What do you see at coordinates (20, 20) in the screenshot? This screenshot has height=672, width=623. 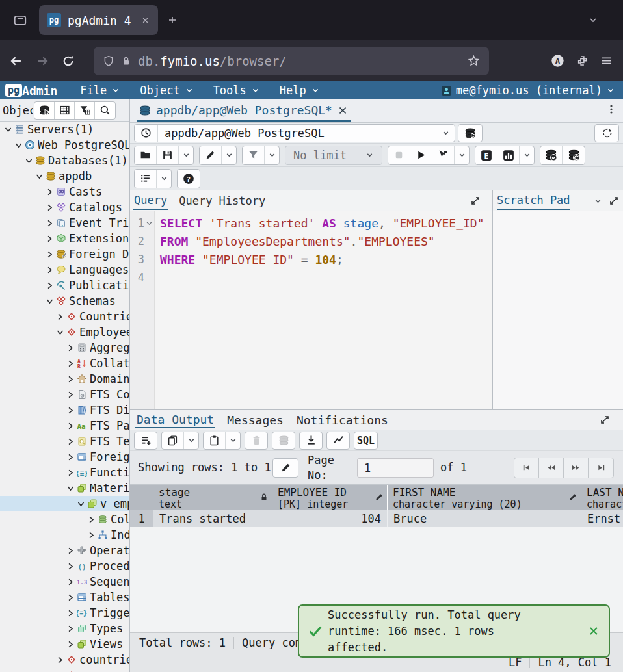 I see `firefox-view-icon` at bounding box center [20, 20].